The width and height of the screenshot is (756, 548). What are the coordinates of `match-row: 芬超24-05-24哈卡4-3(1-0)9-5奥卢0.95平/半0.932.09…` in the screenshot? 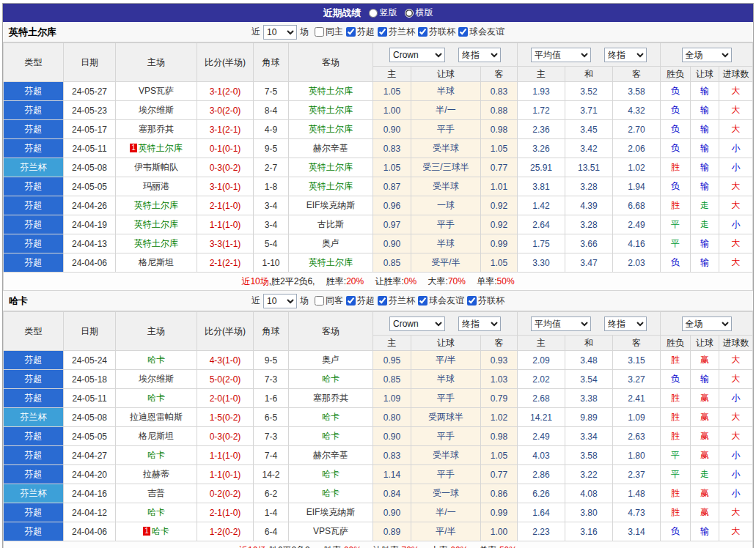 It's located at (378, 360).